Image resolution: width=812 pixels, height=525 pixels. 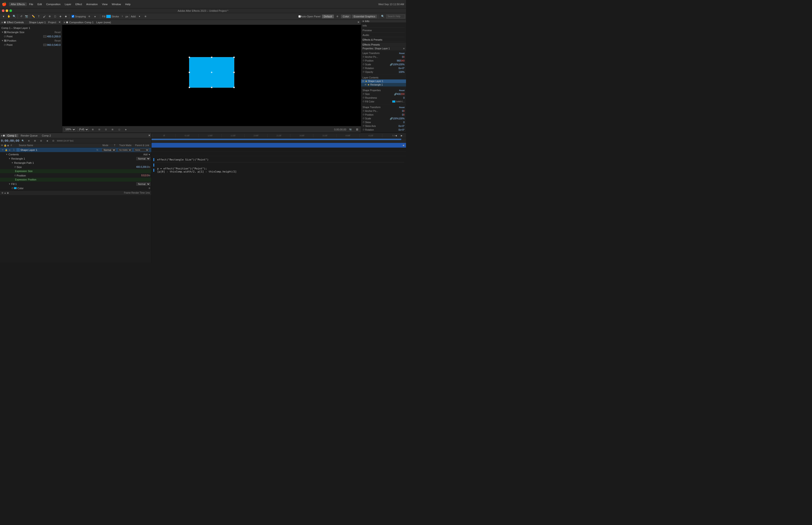 I want to click on panel-toggle: ≡, so click(x=2, y=22).